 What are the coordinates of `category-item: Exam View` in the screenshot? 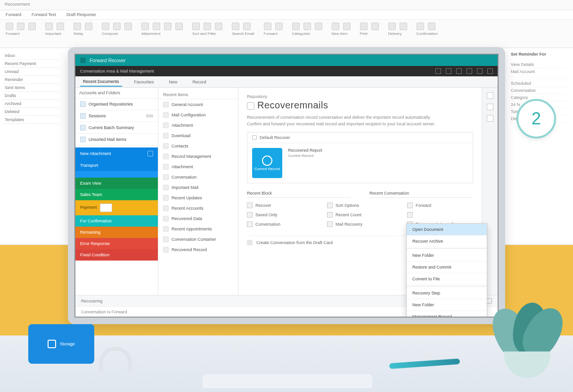 It's located at (117, 183).